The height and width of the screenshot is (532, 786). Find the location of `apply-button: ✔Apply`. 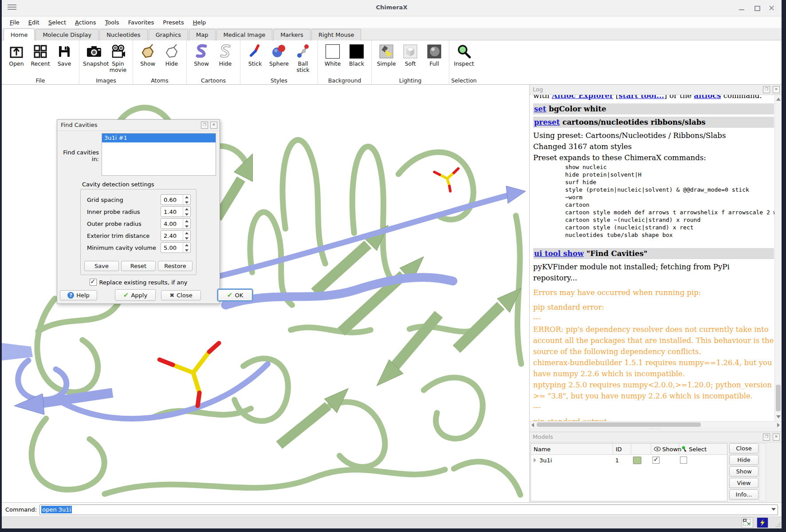

apply-button: ✔Apply is located at coordinates (135, 295).